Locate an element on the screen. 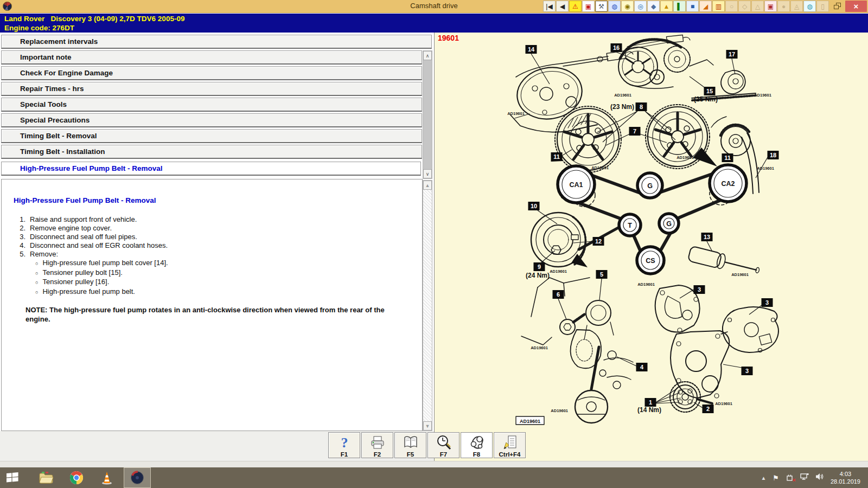  section-list-scrollbar: ∧ ∨ is located at coordinates (427, 115).